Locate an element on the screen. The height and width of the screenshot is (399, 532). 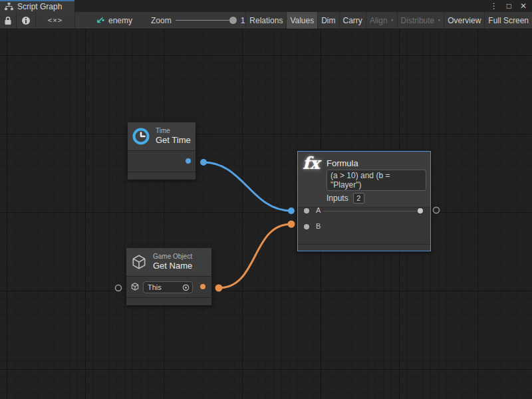
button-label: Full Screen is located at coordinates (508, 21).